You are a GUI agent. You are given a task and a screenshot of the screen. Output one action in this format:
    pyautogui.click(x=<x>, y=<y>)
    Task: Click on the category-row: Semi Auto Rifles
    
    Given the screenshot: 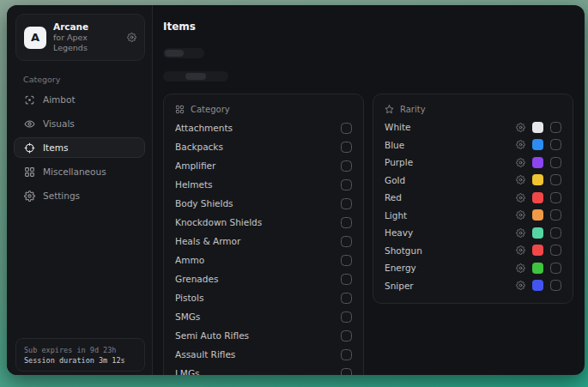 What is the action you would take?
    pyautogui.click(x=264, y=336)
    